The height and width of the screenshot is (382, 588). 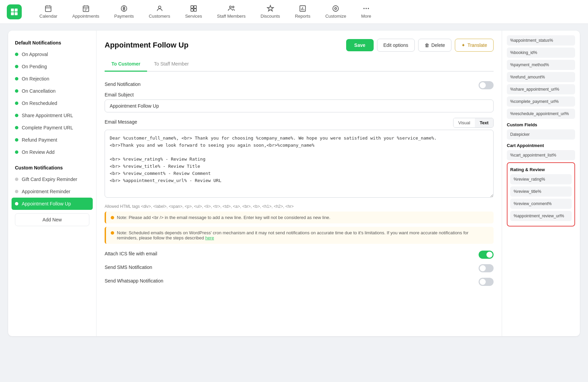 What do you see at coordinates (205, 12) in the screenshot?
I see `nav-items: Calendar Appointments Payments Customers…` at bounding box center [205, 12].